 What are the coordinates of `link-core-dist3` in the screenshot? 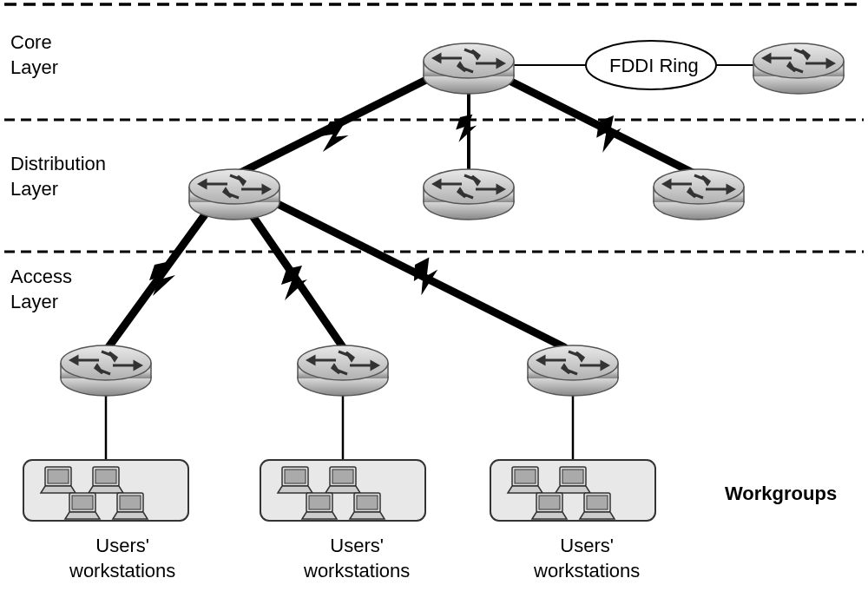 It's located at (601, 127).